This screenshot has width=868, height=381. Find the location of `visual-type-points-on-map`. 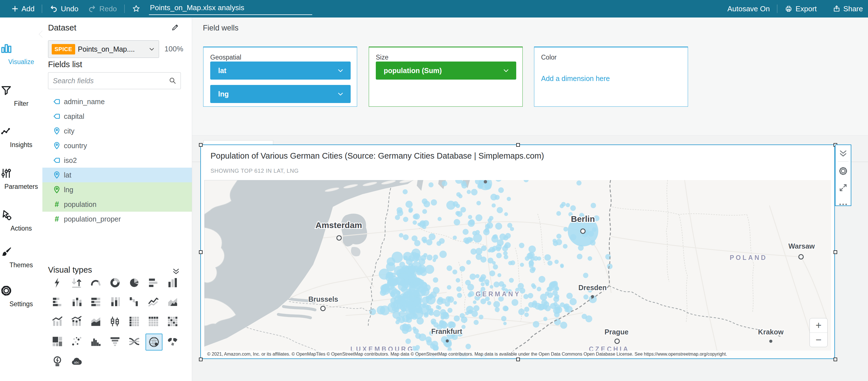

visual-type-points-on-map is located at coordinates (154, 342).